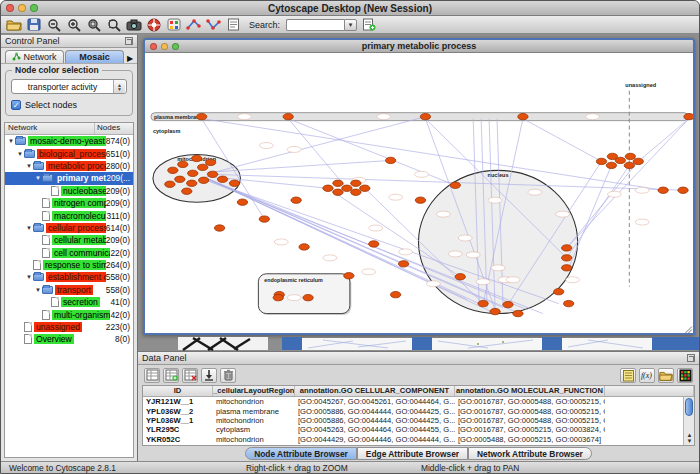  Describe the element at coordinates (418, 454) in the screenshot. I see `browser-tabs: Node Attribute BrowserEdge Attribute Bro…` at that location.